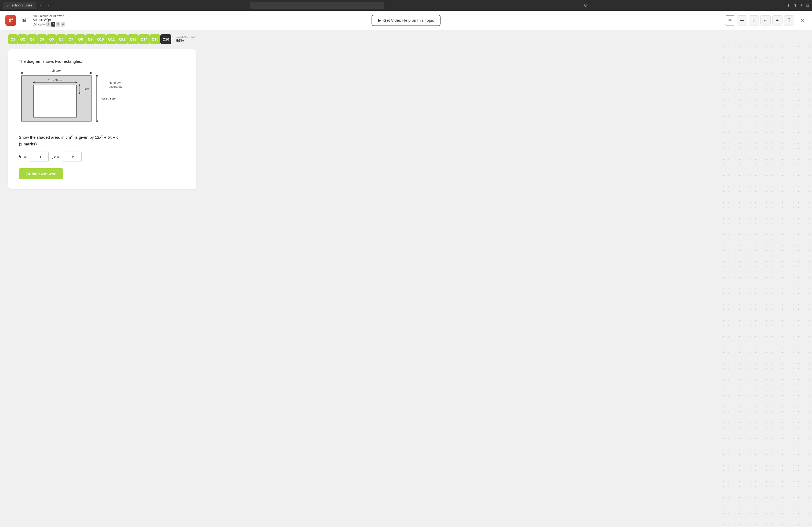 Image resolution: width=812 pixels, height=527 pixels. I want to click on q2-button: Q2, so click(23, 39).